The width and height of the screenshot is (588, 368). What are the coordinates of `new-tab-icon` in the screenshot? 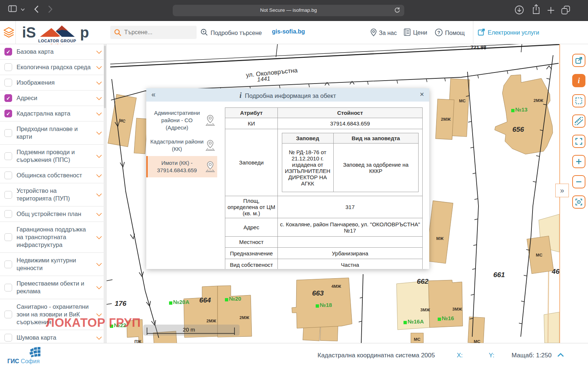 It's located at (551, 10).